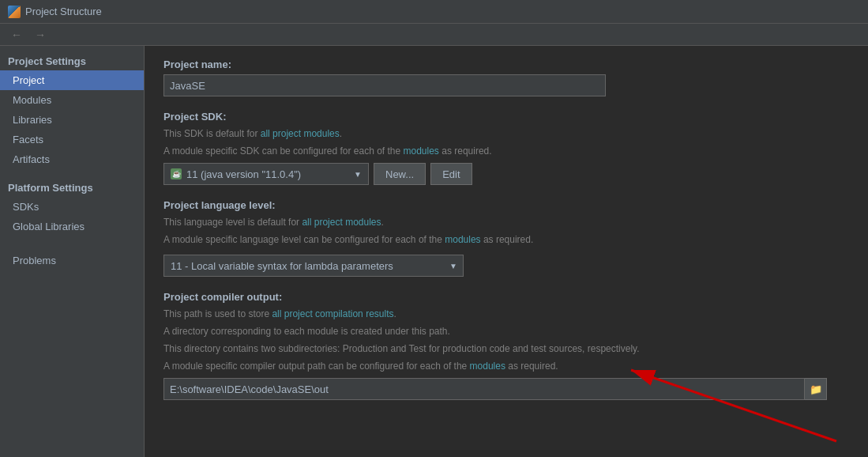  I want to click on folder-icon: 📁, so click(816, 389).